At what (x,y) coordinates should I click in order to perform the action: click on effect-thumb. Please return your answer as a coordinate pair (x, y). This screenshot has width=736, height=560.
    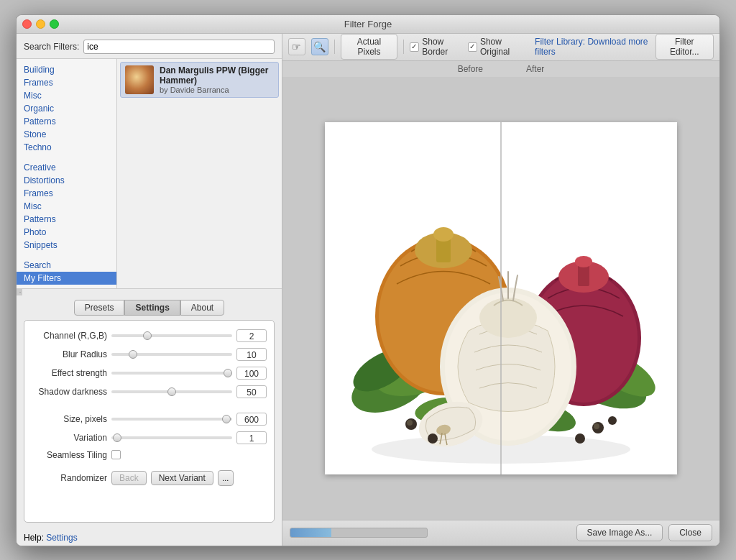
    Looking at the image, I should click on (228, 373).